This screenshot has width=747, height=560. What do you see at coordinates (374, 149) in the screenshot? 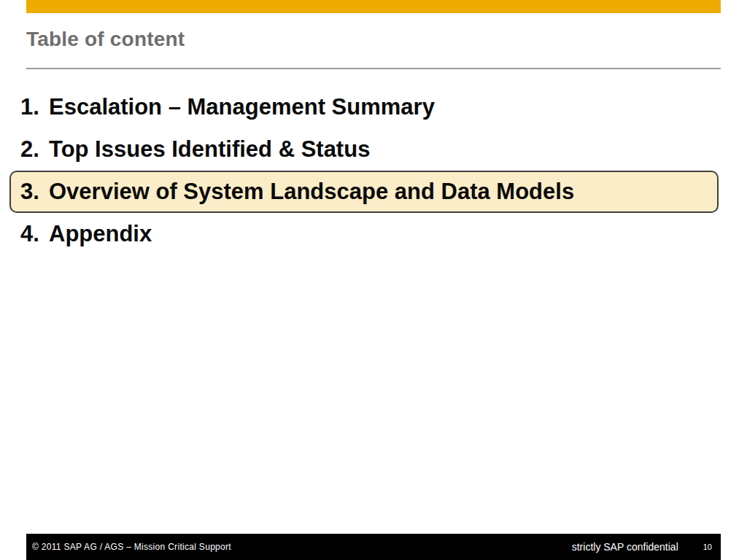
I see `toc-item-top-issues: 2. Top Issues Identified & Status` at bounding box center [374, 149].